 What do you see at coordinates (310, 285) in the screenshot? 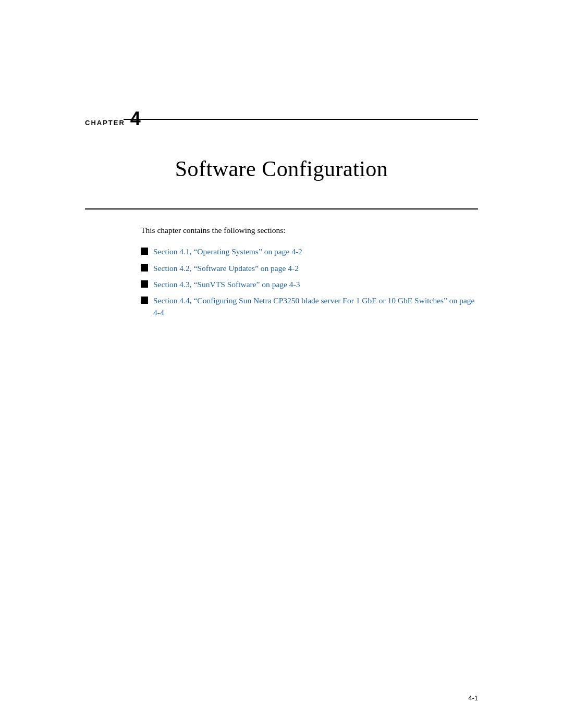
I see `list-item: Section 4.3, “SunVTS Software” on page 4…` at bounding box center [310, 285].